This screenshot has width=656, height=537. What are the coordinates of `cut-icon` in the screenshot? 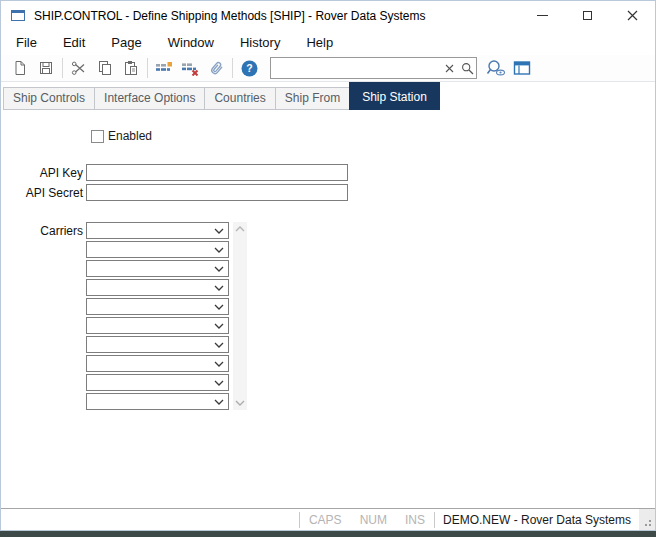 It's located at (79, 68).